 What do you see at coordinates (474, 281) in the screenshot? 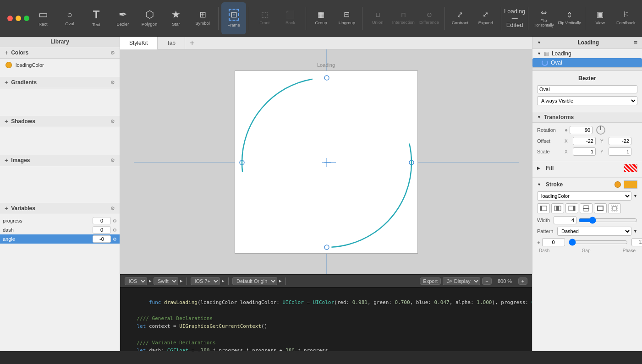
I see `zoom-controls: Export 3× Display − 800 % +` at bounding box center [474, 281].